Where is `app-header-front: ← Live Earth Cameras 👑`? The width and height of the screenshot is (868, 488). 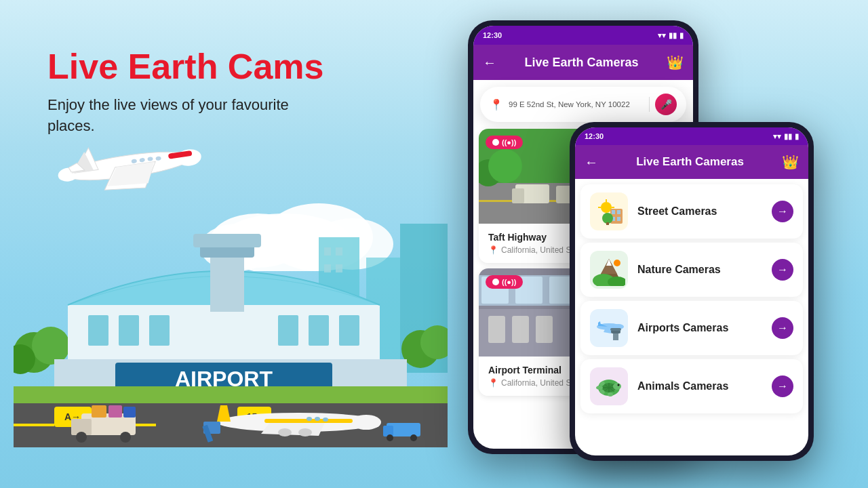
app-header-front: ← Live Earth Cameras 👑 is located at coordinates (692, 162).